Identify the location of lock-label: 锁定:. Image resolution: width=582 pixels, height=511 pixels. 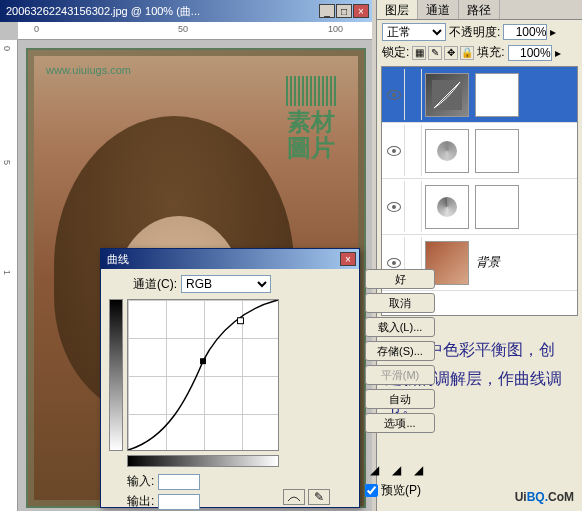
(396, 52).